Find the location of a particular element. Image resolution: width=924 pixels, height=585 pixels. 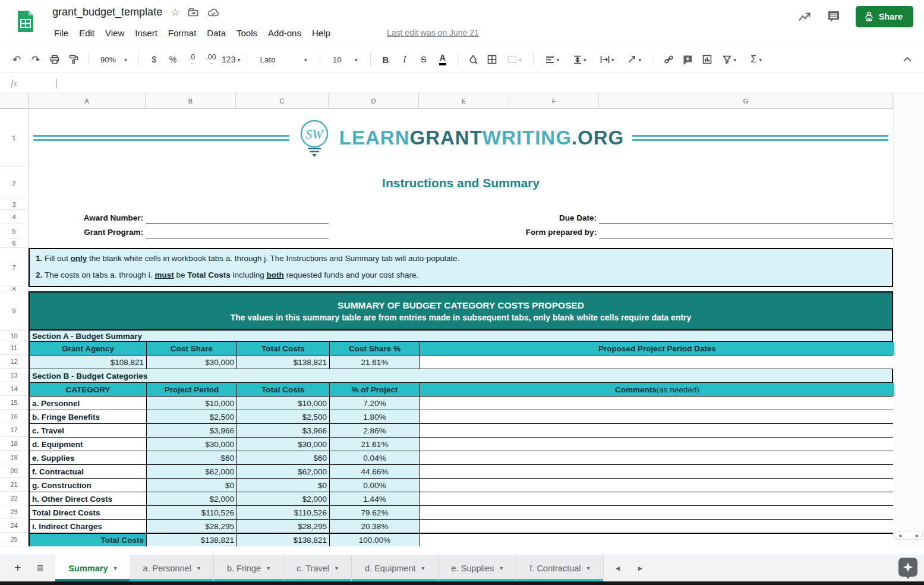

total-costs-cell: $30,000 is located at coordinates (283, 444).